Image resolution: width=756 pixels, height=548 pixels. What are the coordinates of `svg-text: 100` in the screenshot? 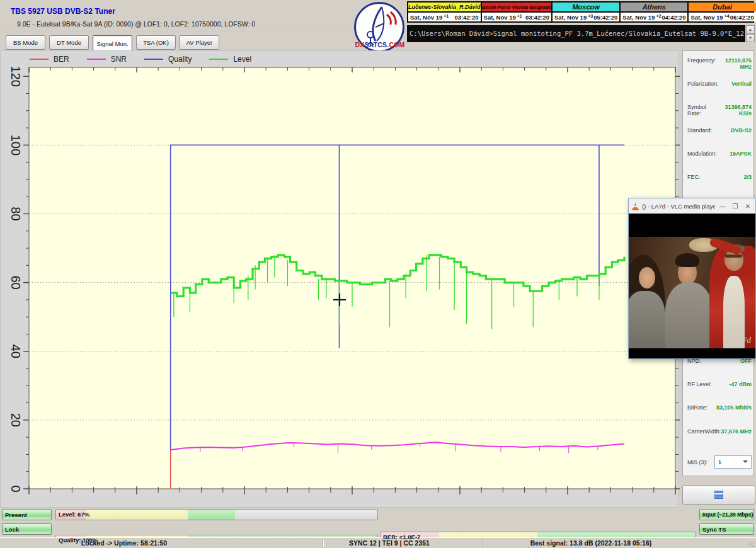 It's located at (16, 145).